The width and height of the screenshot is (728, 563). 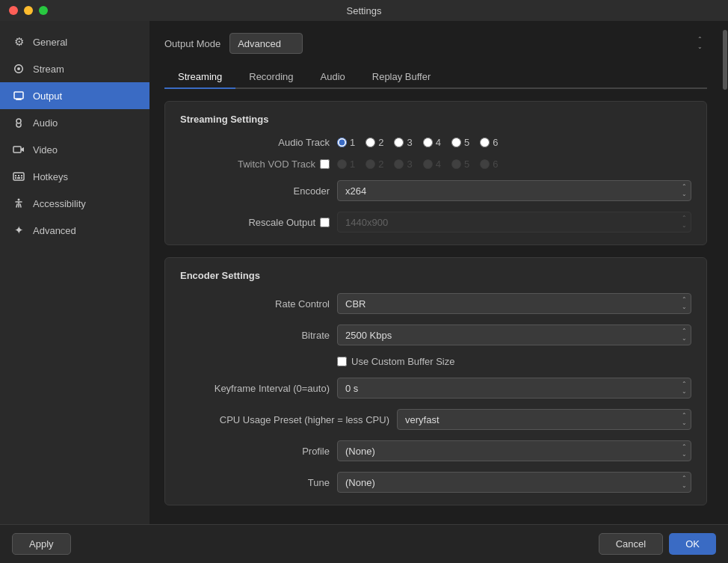 What do you see at coordinates (631, 544) in the screenshot?
I see `cancel-button: Cancel` at bounding box center [631, 544].